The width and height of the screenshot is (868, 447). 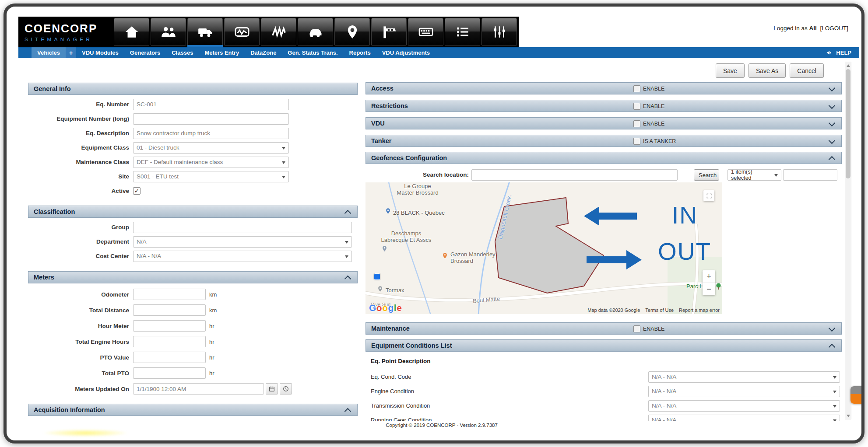 I want to click on header-tab-users, so click(x=168, y=32).